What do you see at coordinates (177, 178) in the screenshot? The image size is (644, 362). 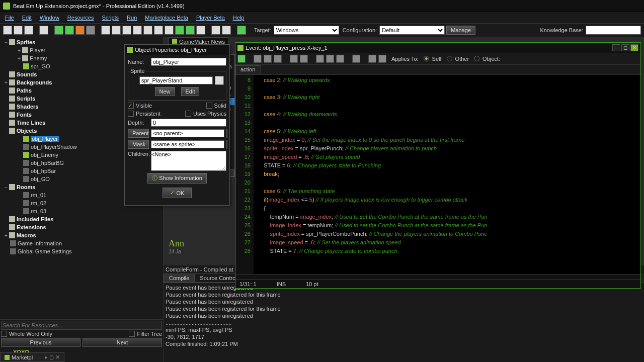 I see `show-info-button: ⓘ Show Information` at bounding box center [177, 178].